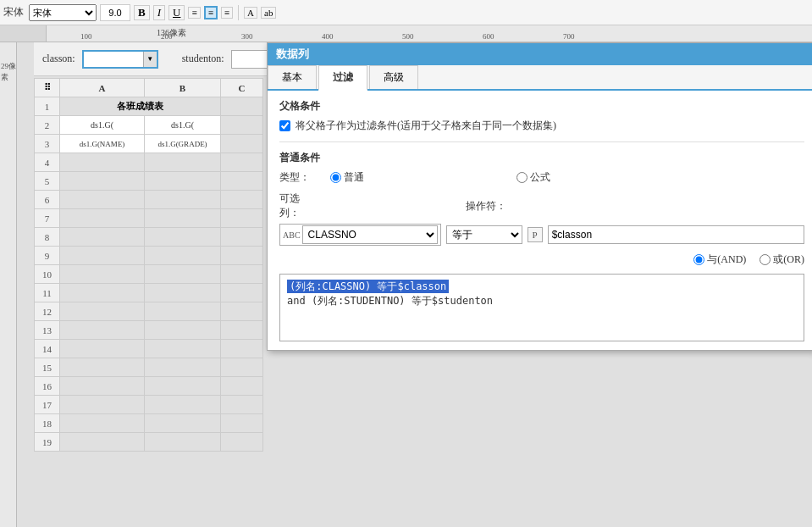  What do you see at coordinates (533, 178) in the screenshot?
I see `type-formula-label: 公式` at bounding box center [533, 178].